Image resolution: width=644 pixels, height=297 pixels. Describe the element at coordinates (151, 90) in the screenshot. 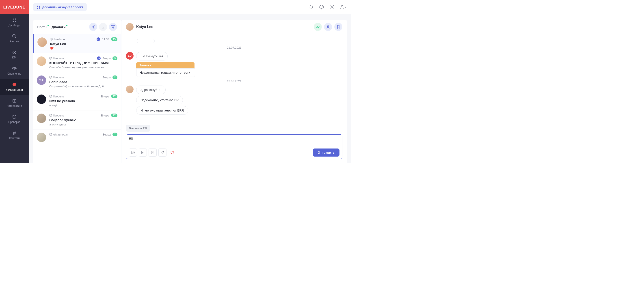

I see `message-bubble: Здравствуйте!` at that location.